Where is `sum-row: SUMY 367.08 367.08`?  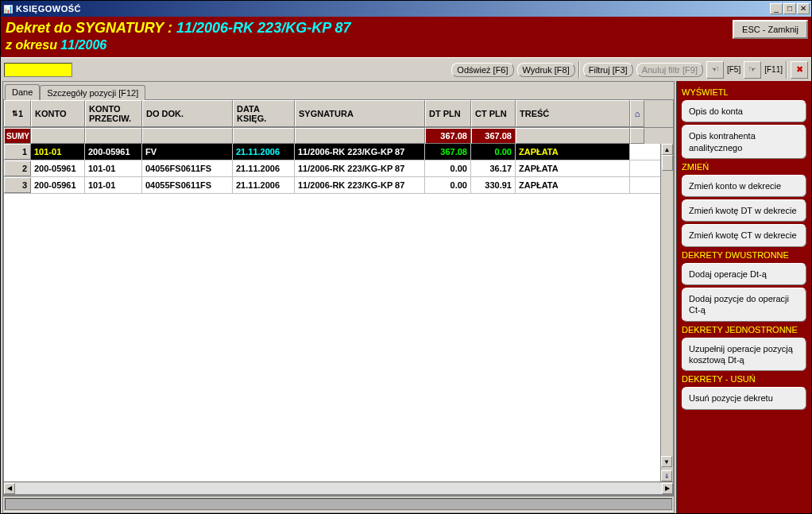 sum-row: SUMY 367.08 367.08 is located at coordinates (338, 136).